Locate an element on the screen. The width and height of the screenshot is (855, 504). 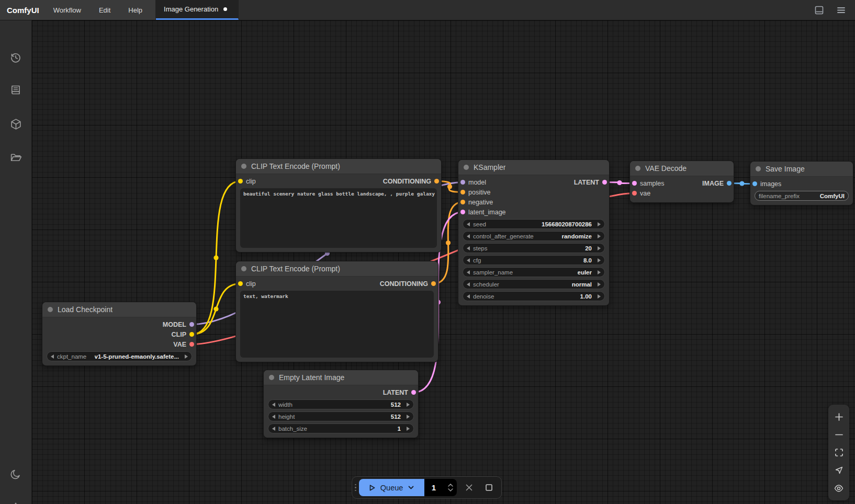
input-dot-samples is located at coordinates (634, 183).